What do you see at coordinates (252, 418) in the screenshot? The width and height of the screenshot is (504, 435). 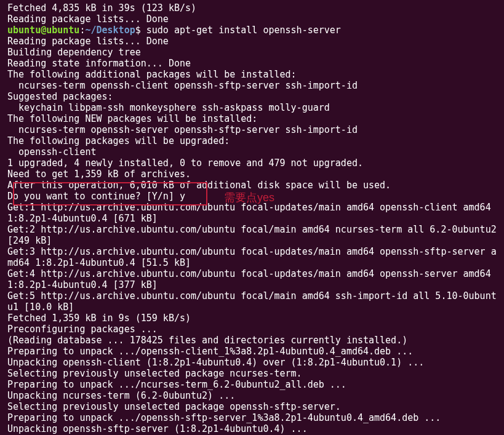 I see `terminal-line: Preparing to unpack .../openssh-sftp-ser…` at bounding box center [252, 418].